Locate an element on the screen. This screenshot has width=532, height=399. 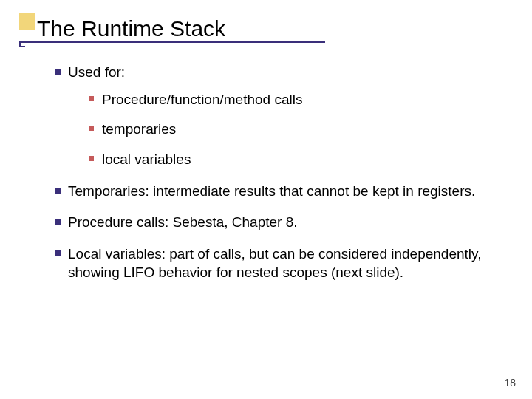
title-area: The Runtime Stack is located at coordinates (266, 24).